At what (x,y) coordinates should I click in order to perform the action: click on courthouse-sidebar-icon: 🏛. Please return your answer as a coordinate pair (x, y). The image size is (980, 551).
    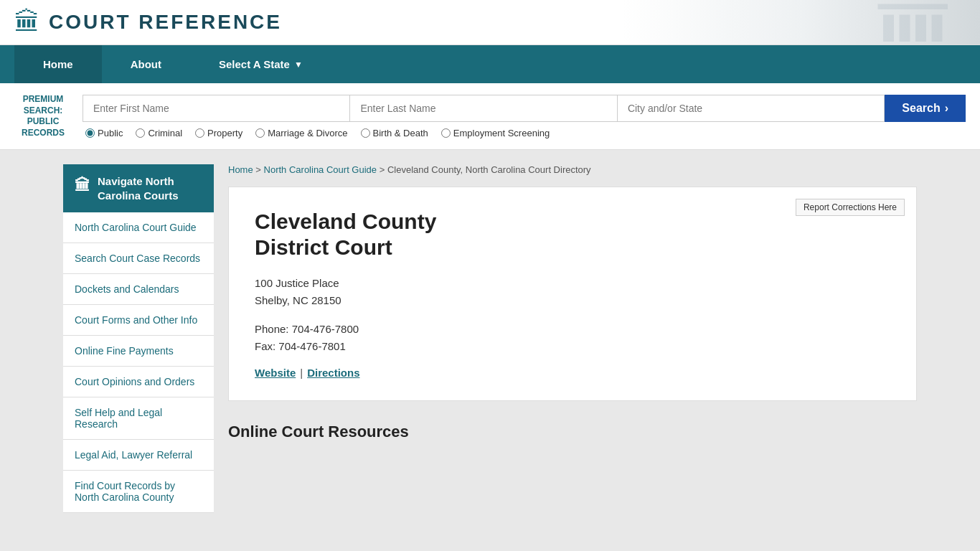
    Looking at the image, I should click on (83, 187).